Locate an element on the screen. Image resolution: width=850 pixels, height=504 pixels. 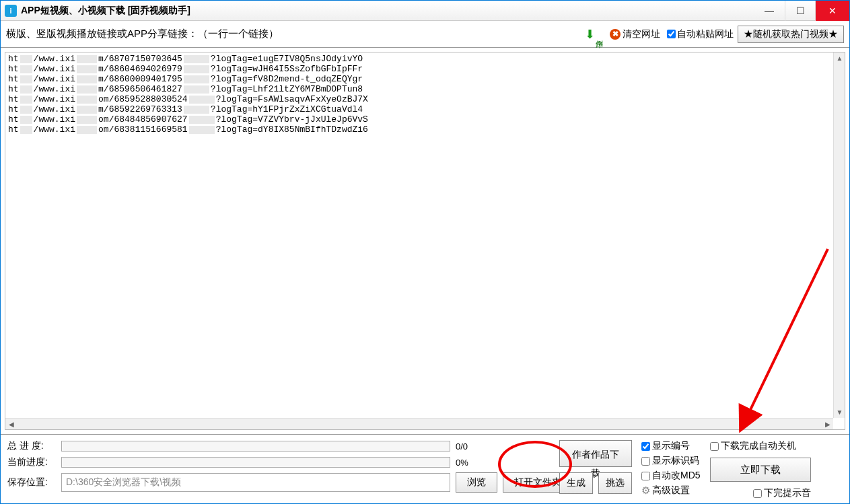
titlebar: i APP短视频、小视频下载 [固乔视频助手] — ☐ ✕ is located at coordinates (425, 11).